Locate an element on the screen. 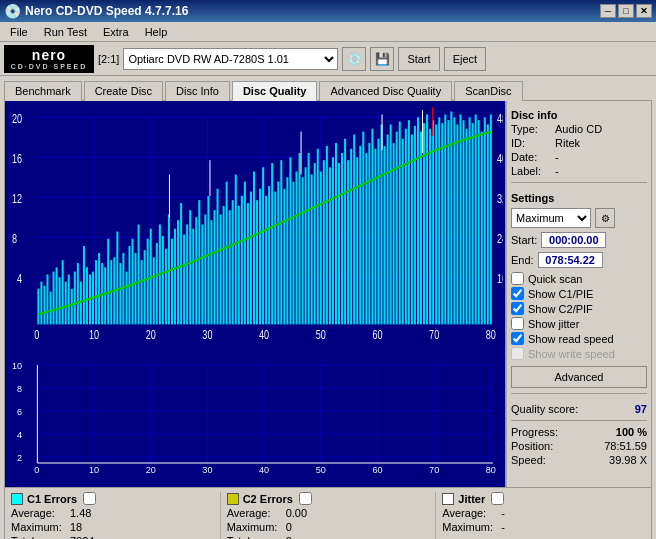 The image size is (656, 539). svg-text: 50 is located at coordinates (321, 334).